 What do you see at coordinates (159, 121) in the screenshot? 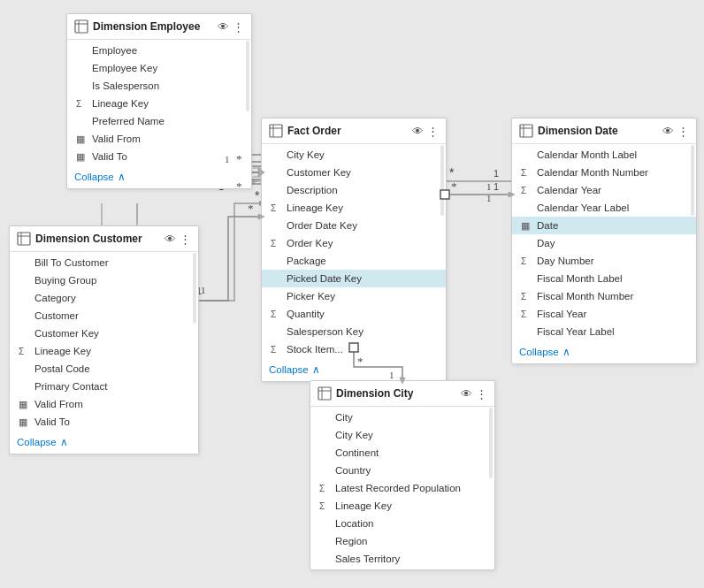
I see `field-preferred-name: Preferred Name` at bounding box center [159, 121].